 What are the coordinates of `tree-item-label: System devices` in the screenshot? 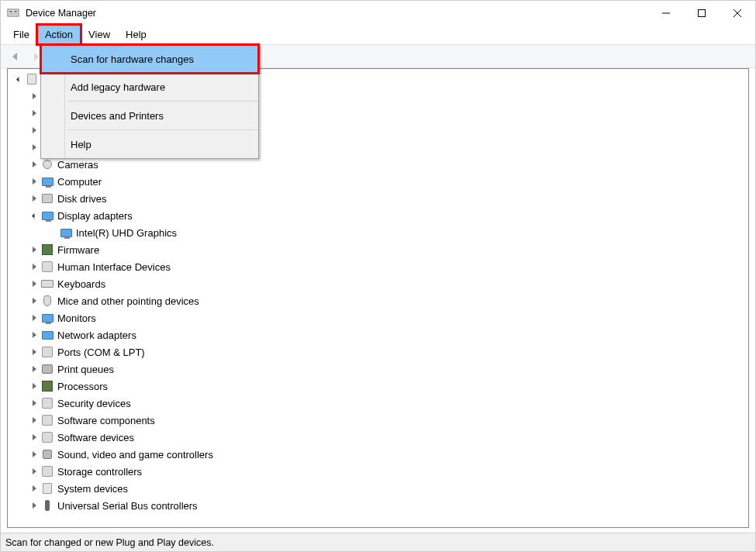 It's located at (93, 488).